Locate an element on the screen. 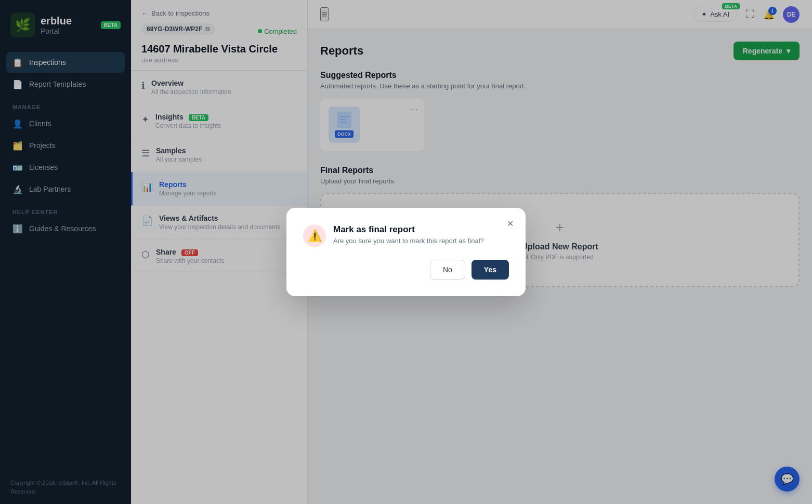 The height and width of the screenshot is (504, 812). warning-icon: ⚠️ is located at coordinates (315, 236).